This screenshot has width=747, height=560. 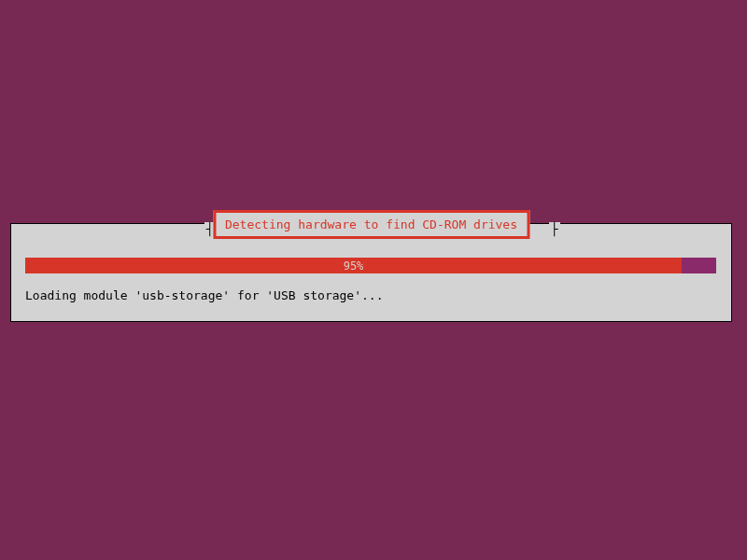 I want to click on progress-bar: 95%, so click(x=371, y=265).